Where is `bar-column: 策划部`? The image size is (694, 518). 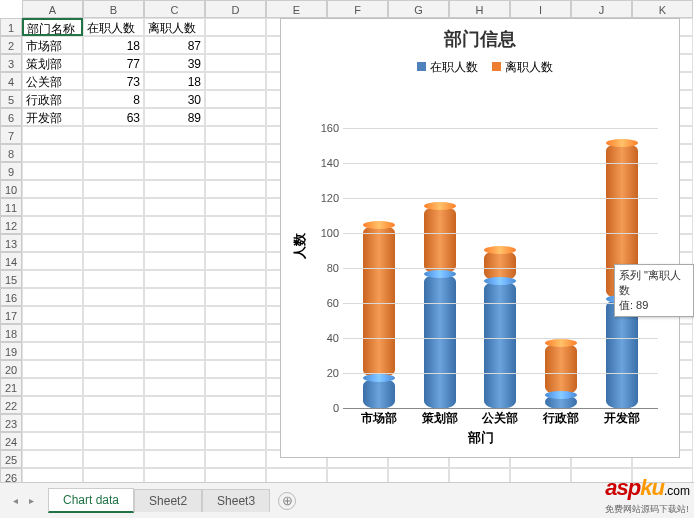 bar-column: 策划部 is located at coordinates (440, 308).